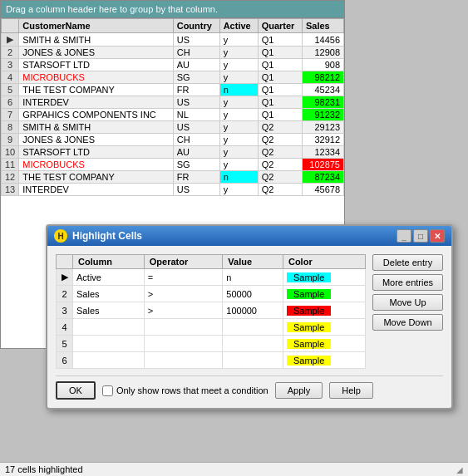 The image size is (468, 476). Describe the element at coordinates (211, 327) in the screenshot. I see `condition-row: 4Sample` at that location.